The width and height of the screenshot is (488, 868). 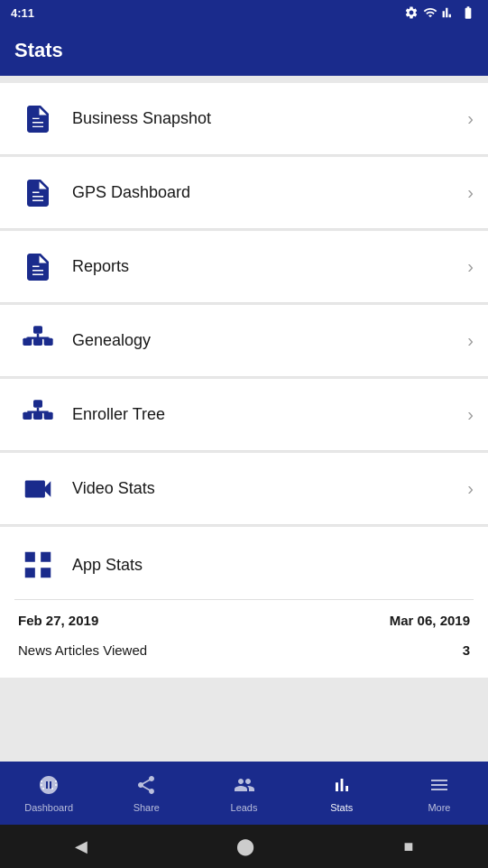 I want to click on menu-label-app-stats: App Stats, so click(x=272, y=565).